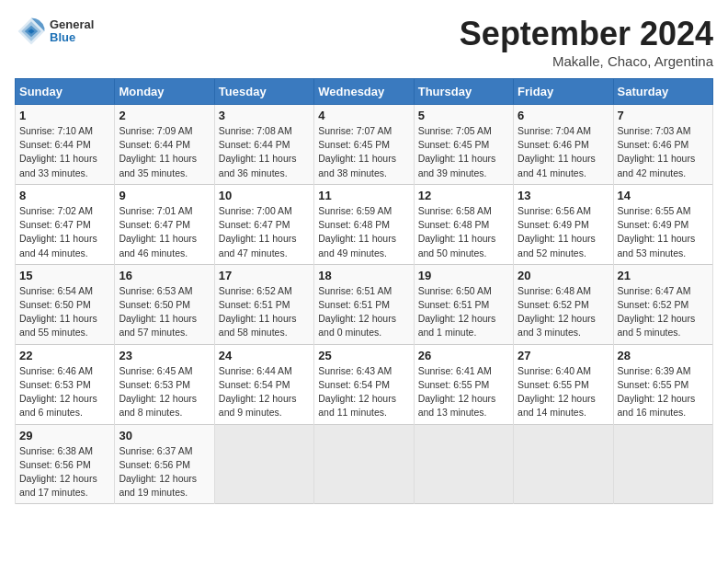 This screenshot has height=563, width=728. I want to click on calendar-day-cell: 11 Sunrise: 6:59 AM Sunset: 6:48 PM Dayl…, so click(364, 224).